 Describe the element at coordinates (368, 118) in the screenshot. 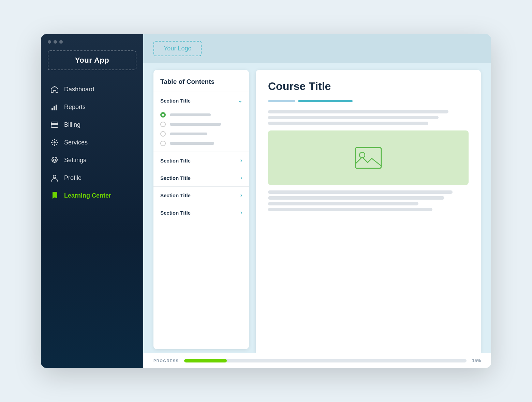

I see `text-content-lines` at that location.